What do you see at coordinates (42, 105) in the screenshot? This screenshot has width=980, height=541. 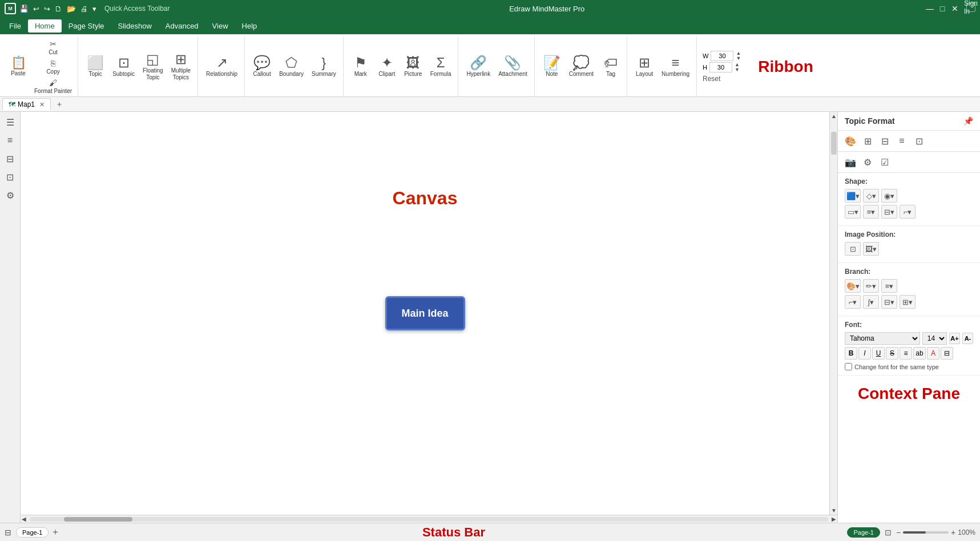 I see `tab-map1-close: ✕` at bounding box center [42, 105].